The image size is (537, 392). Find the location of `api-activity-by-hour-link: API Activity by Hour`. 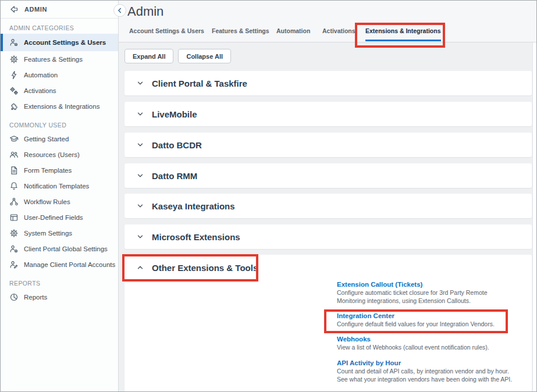

api-activity-by-hour-link: API Activity by Hour is located at coordinates (437, 363).